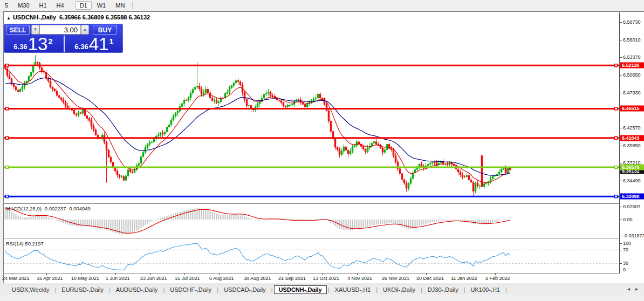  Describe the element at coordinates (627, 243) in the screenshot. I see `price-tick-label: 100` at that location.